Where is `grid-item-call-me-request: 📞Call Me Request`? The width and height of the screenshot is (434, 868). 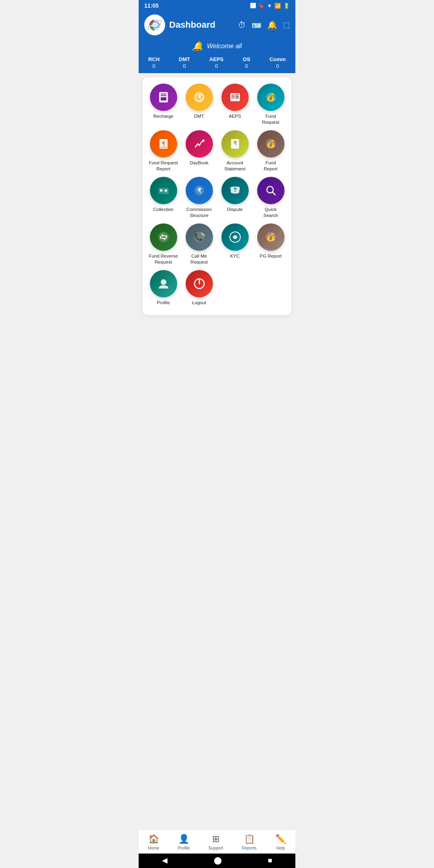
grid-item-call-me-request: 📞Call Me Request is located at coordinates (199, 244).